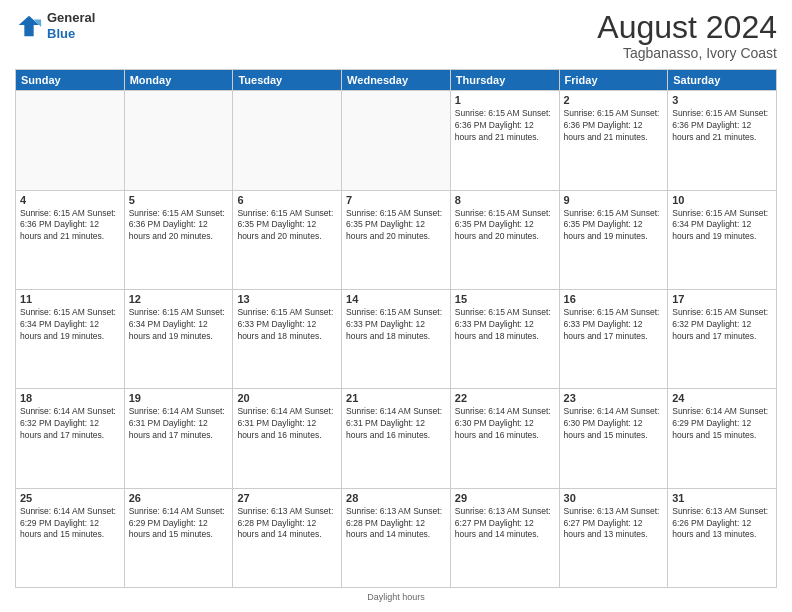 The width and height of the screenshot is (792, 612). I want to click on logo: General Blue, so click(55, 26).